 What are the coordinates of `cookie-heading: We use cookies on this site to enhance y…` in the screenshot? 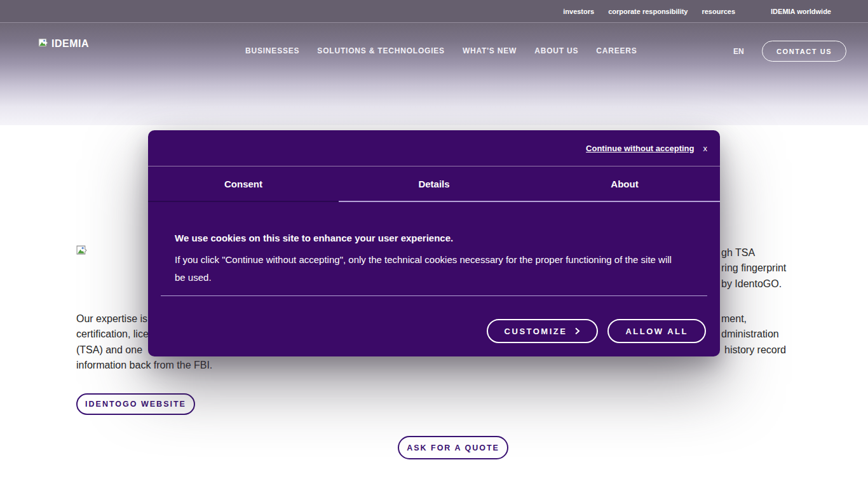 It's located at (441, 238).